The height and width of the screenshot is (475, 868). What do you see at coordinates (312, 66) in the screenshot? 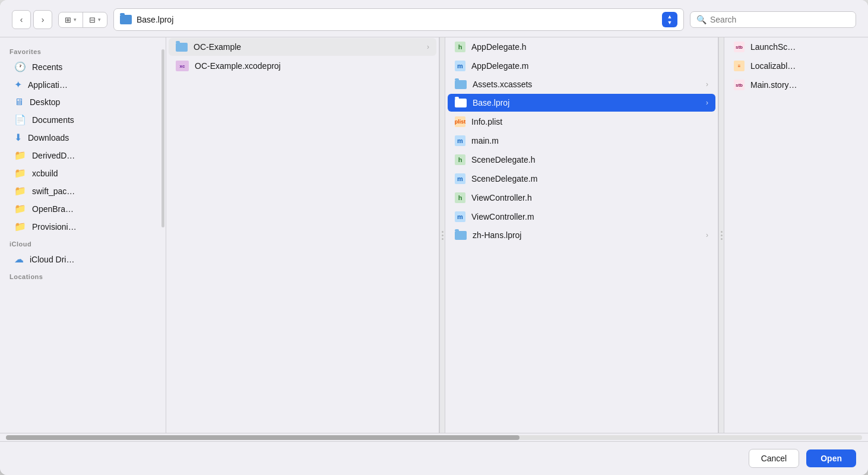
I see `file-label: OC-Example.xcodeproj` at bounding box center [312, 66].